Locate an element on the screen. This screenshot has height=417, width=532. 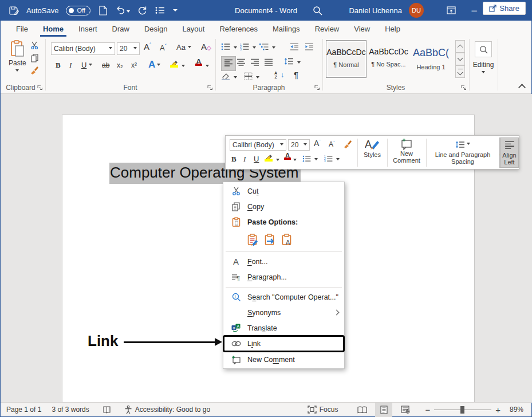
redo-icon is located at coordinates (143, 10).